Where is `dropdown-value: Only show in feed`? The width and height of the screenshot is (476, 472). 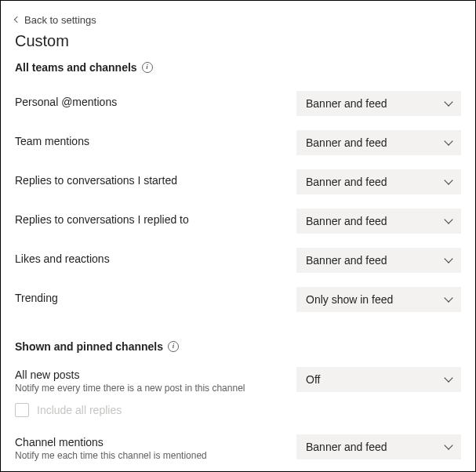
dropdown-value: Only show in feed is located at coordinates (350, 300).